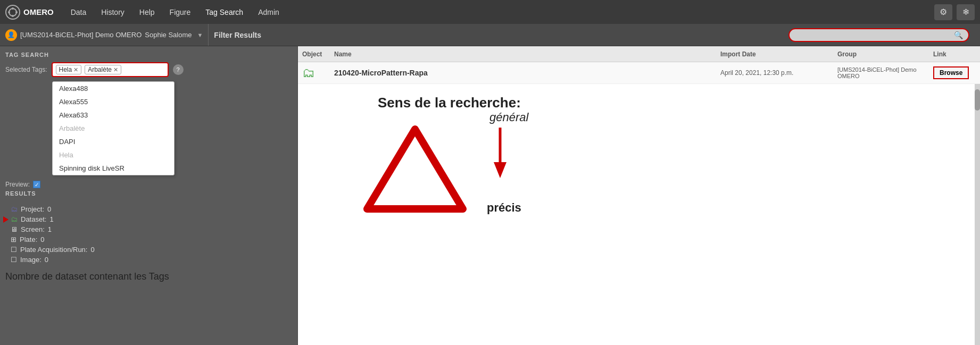 The height and width of the screenshot is (345, 980). I want to click on row-name: 210420-MicroPattern-Rapa, so click(527, 73).